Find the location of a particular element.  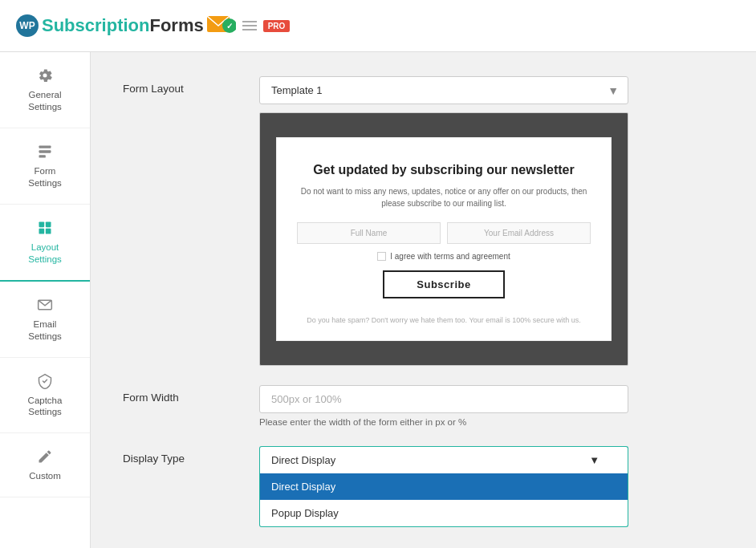

preview-spam-text: Do you hate spam? Don't worry we hate th… is located at coordinates (444, 320).